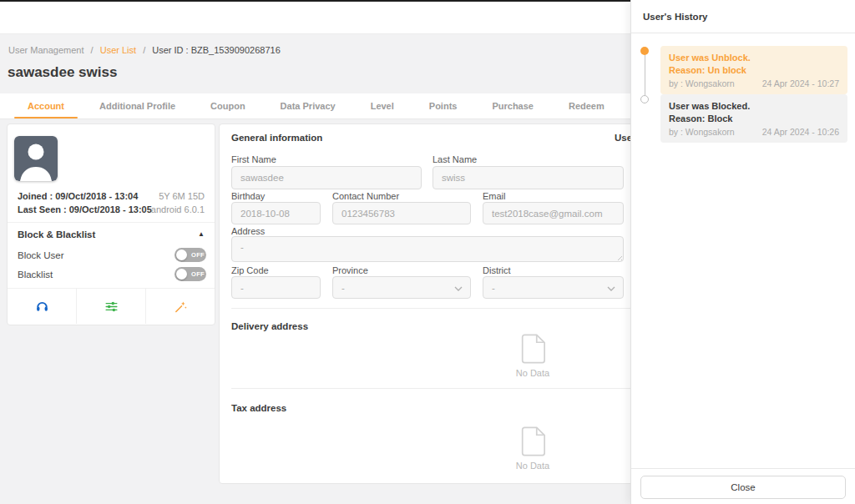 This screenshot has height=504, width=855. I want to click on close-button: Close, so click(743, 487).